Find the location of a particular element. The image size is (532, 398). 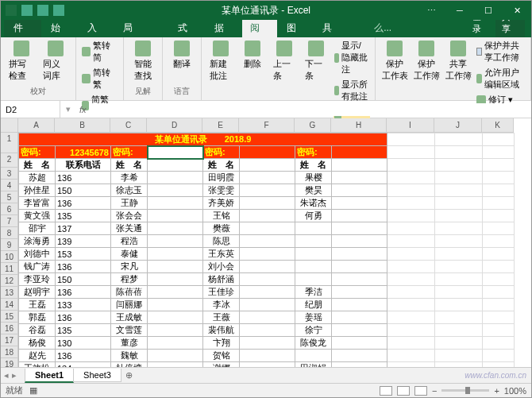

data-cell: 邵宇 is located at coordinates (37, 229).